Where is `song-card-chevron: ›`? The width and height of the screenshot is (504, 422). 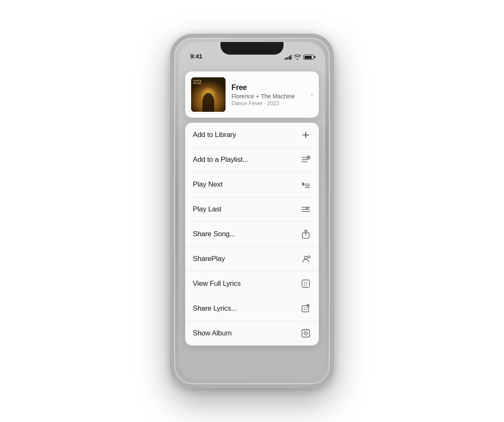 song-card-chevron: › is located at coordinates (312, 95).